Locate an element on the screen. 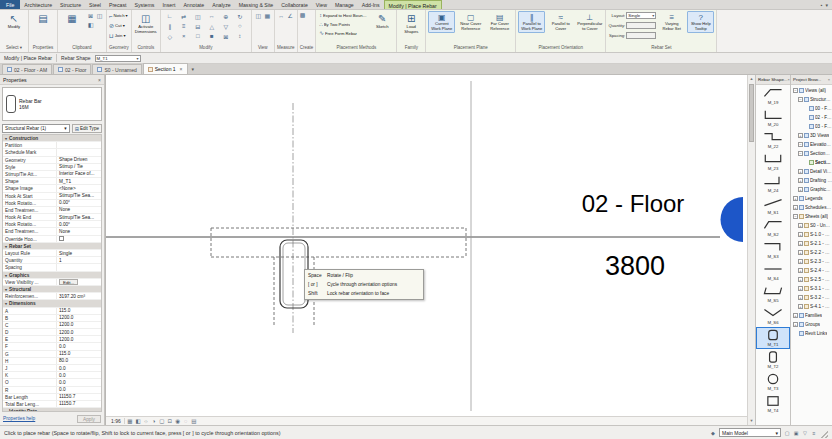 The width and height of the screenshot is (832, 439). match-type-icon: □ is located at coordinates (198, 36).